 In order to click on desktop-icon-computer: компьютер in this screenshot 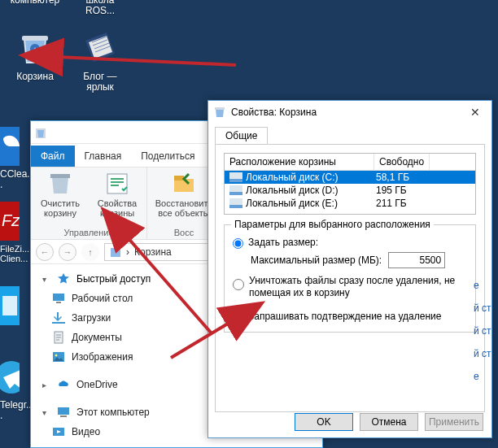, I will do `click(35, 3)`.